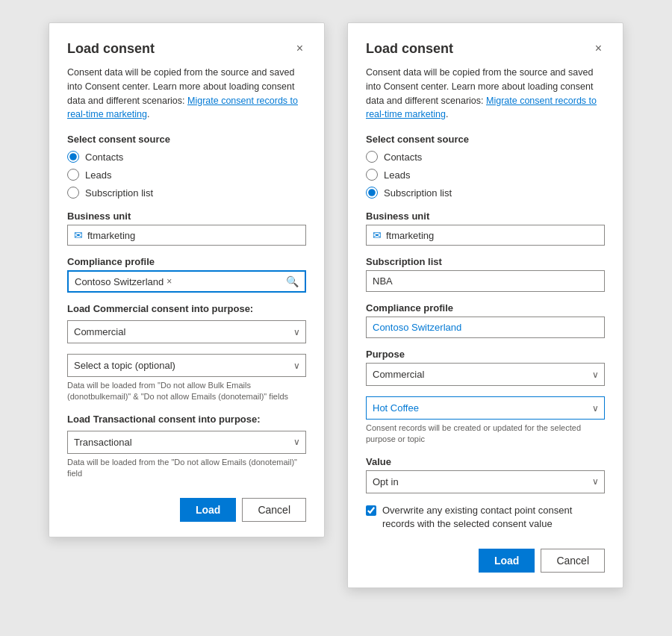 Image resolution: width=672 pixels, height=636 pixels. I want to click on business-unit-input-2: ✉, so click(485, 235).